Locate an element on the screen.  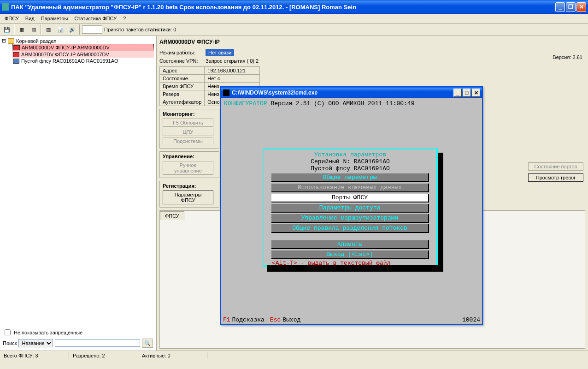
vpn-value: Запрос открытия ( 0) 2 is located at coordinates (232, 61).